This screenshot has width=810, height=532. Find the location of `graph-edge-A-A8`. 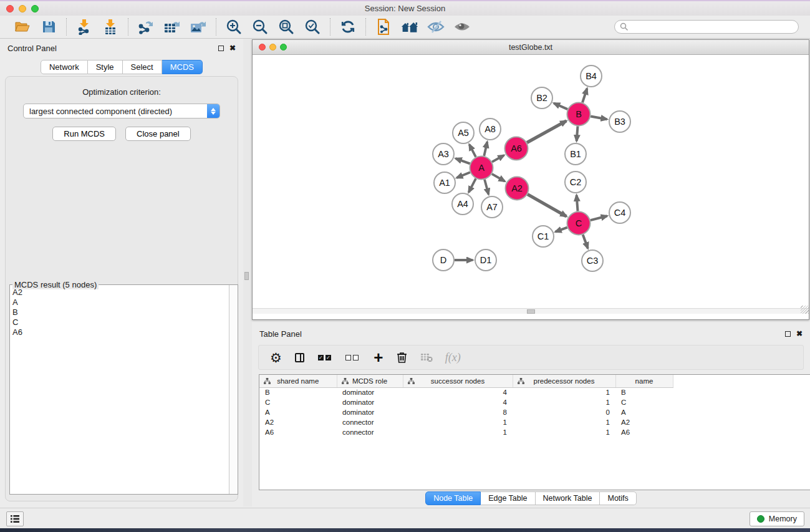

graph-edge-A-A8 is located at coordinates (485, 148).